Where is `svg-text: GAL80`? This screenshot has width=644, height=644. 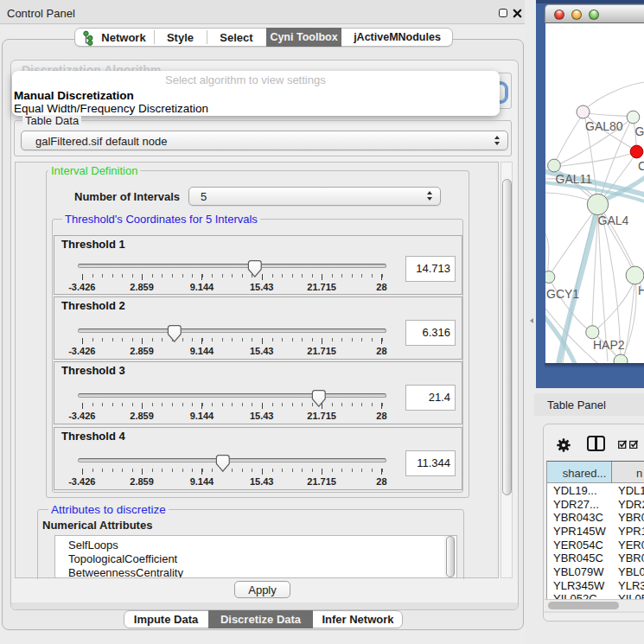
svg-text: GAL80 is located at coordinates (604, 126).